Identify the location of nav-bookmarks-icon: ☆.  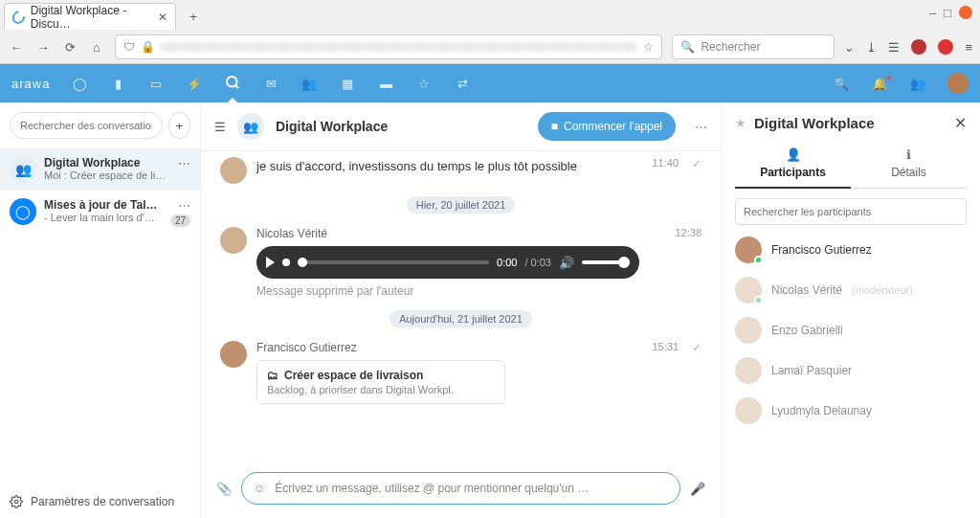
(424, 84).